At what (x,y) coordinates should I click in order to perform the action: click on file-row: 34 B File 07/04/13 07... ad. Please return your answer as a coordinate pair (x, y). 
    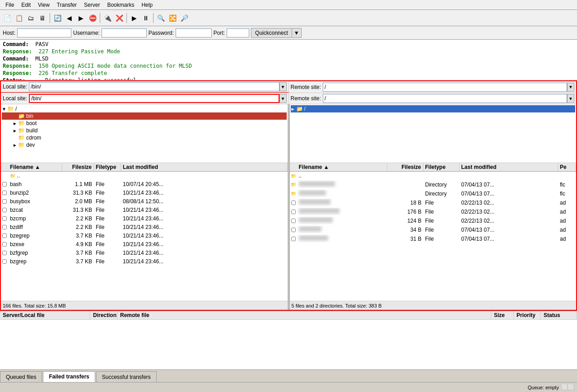
    Looking at the image, I should click on (433, 230).